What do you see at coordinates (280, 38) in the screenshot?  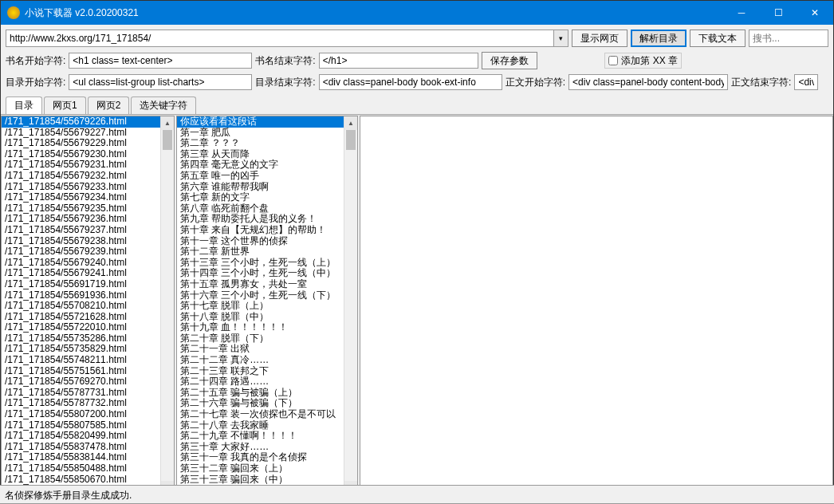 I see `url-input` at bounding box center [280, 38].